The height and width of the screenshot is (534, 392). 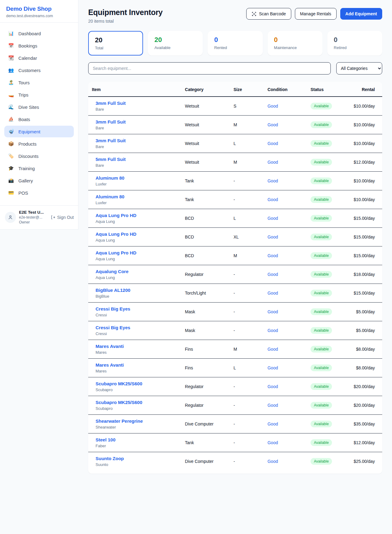 I want to click on sidebar-item-tours: 🏝️ Tours, so click(x=39, y=82).